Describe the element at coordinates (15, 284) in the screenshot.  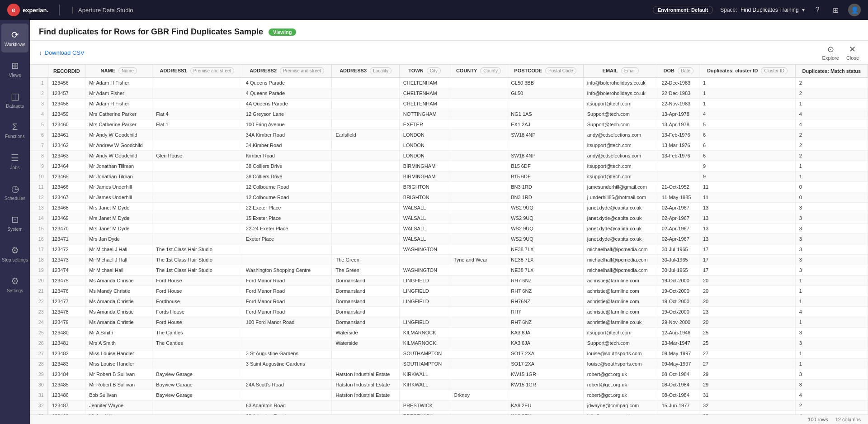
I see `sidebar-item-settings: ⚙ Settings` at that location.